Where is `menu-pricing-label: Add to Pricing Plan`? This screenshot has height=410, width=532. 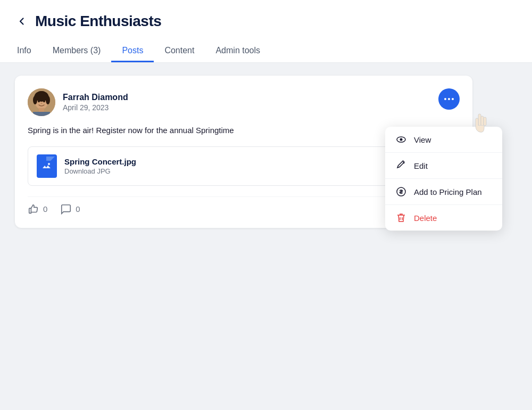
menu-pricing-label: Add to Pricing Plan is located at coordinates (448, 192).